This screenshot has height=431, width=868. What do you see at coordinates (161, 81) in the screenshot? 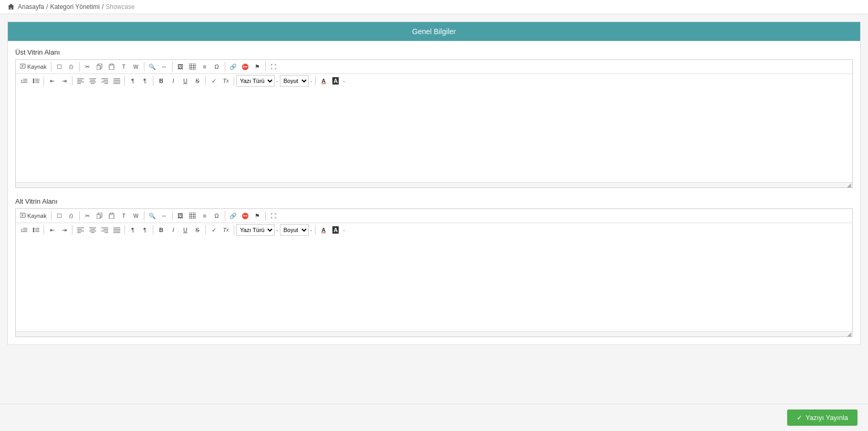
I see `upper-bold-btn: B` at bounding box center [161, 81].